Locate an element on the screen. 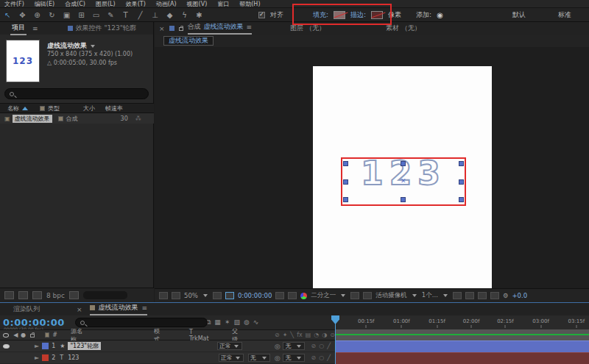 The image size is (589, 364). interpret-footage-icon is located at coordinates (9, 296).